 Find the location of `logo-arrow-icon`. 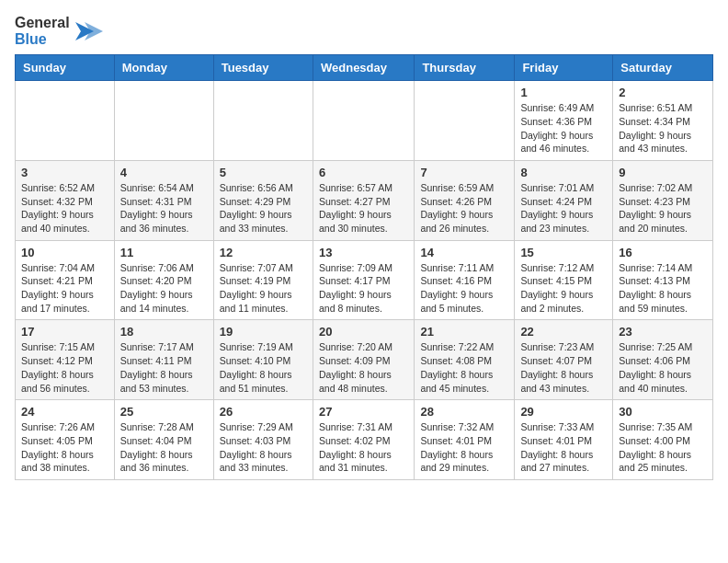

logo-arrow-icon is located at coordinates (89, 31).